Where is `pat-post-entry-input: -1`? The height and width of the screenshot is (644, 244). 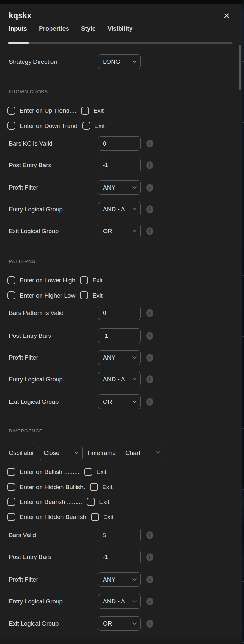 pat-post-entry-input: -1 is located at coordinates (120, 336).